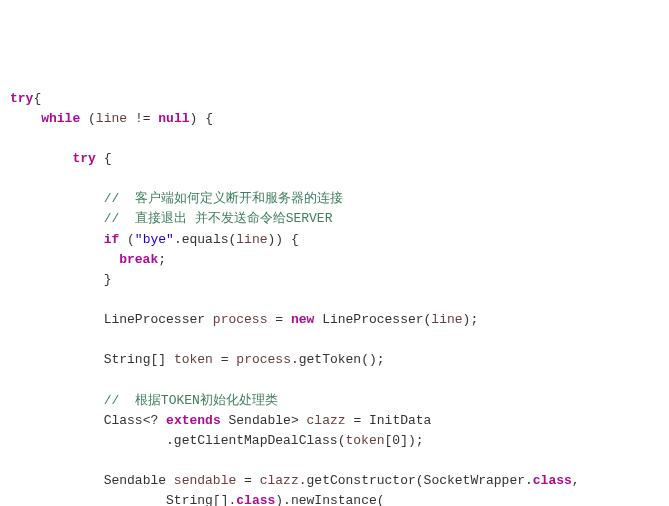 The width and height of the screenshot is (669, 506). I want to click on ident-sendable: sendable, so click(205, 480).